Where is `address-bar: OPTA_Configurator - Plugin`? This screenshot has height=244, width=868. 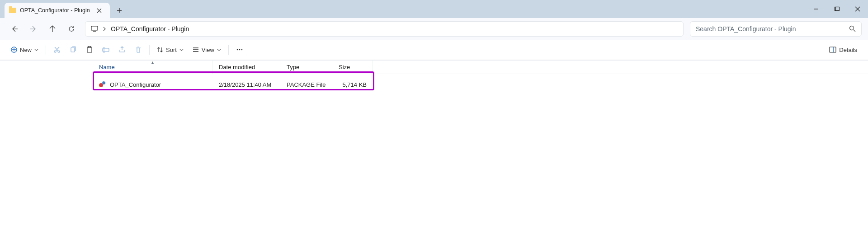
address-bar: OPTA_Configurator - Plugin is located at coordinates (384, 29).